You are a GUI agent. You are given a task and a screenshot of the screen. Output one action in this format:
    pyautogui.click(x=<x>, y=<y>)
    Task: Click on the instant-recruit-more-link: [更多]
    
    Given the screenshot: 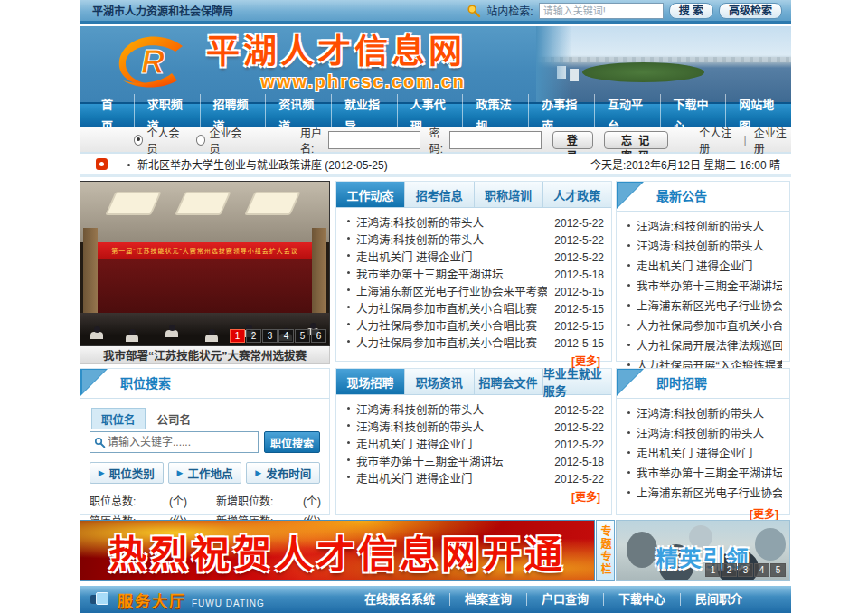 What is the action you would take?
    pyautogui.click(x=703, y=512)
    